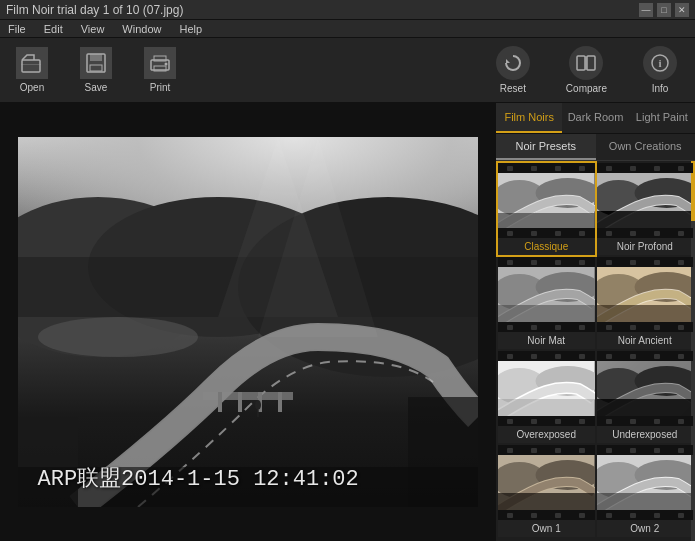  What do you see at coordinates (32, 88) in the screenshot?
I see `open-label: Open` at bounding box center [32, 88].